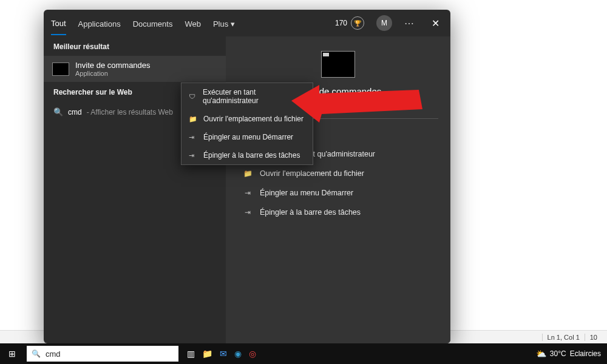 The width and height of the screenshot is (607, 364). I want to click on result-cmd: Invite de commandes Application, so click(135, 69).